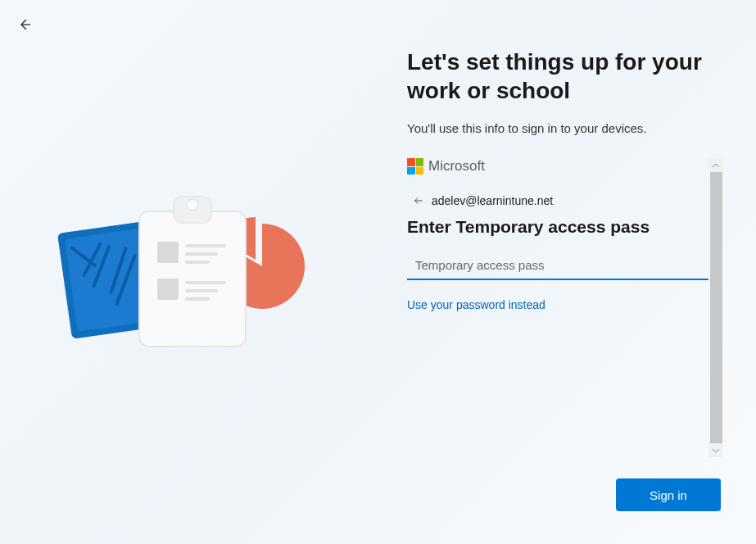 This screenshot has width=756, height=544. I want to click on scroll-up-button, so click(716, 165).